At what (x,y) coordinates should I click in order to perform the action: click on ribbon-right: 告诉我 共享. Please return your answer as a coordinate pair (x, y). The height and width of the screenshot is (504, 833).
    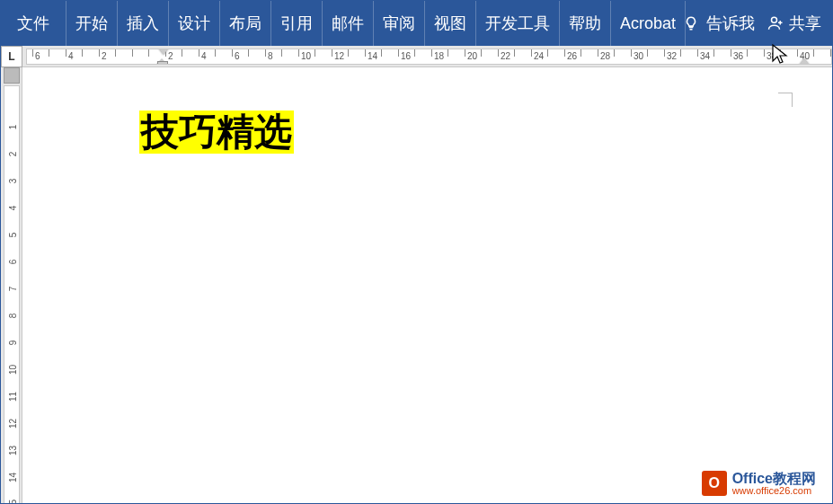
    Looking at the image, I should click on (755, 23).